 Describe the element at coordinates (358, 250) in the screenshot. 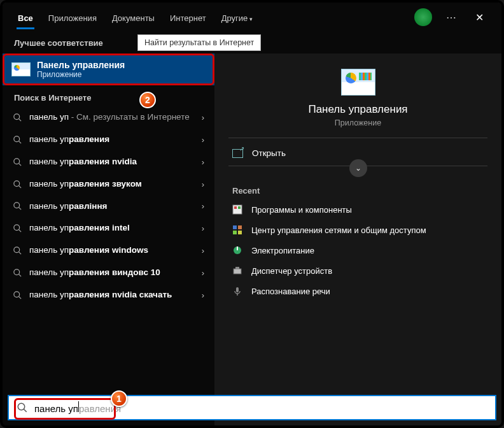

I see `recent-item: Электропитание` at that location.